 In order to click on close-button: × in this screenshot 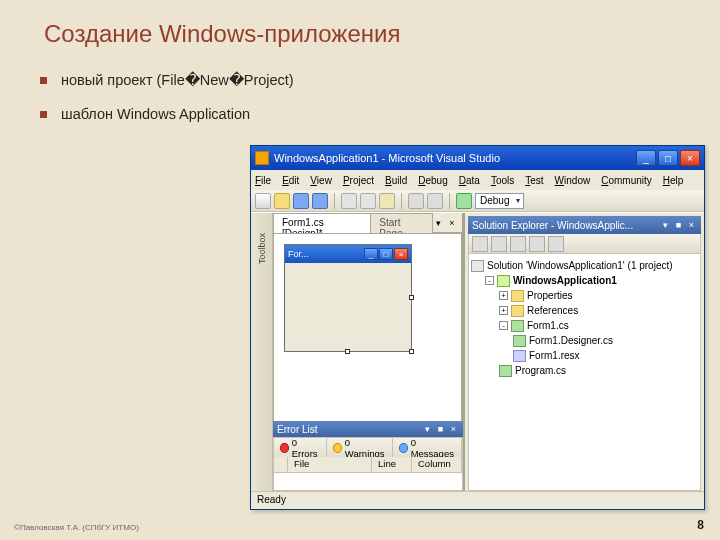, I will do `click(690, 158)`.